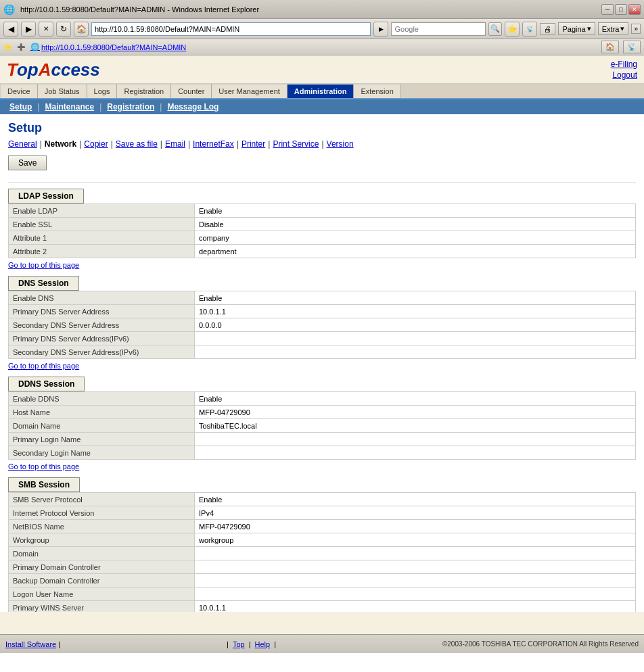 The height and width of the screenshot is (672, 644). I want to click on ddns-secondary-login-value, so click(415, 453).